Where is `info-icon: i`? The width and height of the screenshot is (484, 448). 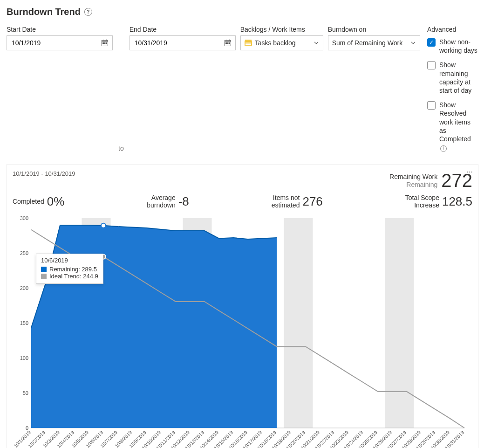 info-icon: i is located at coordinates (443, 149).